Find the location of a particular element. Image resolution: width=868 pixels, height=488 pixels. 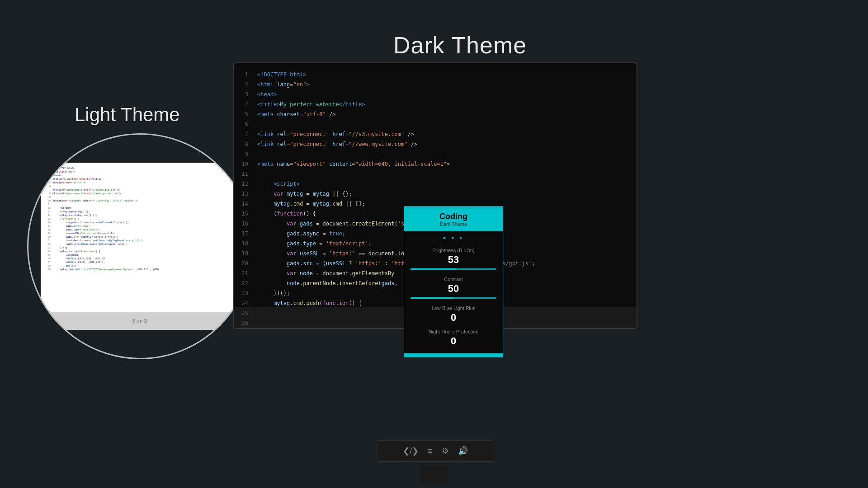

light-theme-title: Light Theme is located at coordinates (127, 115).